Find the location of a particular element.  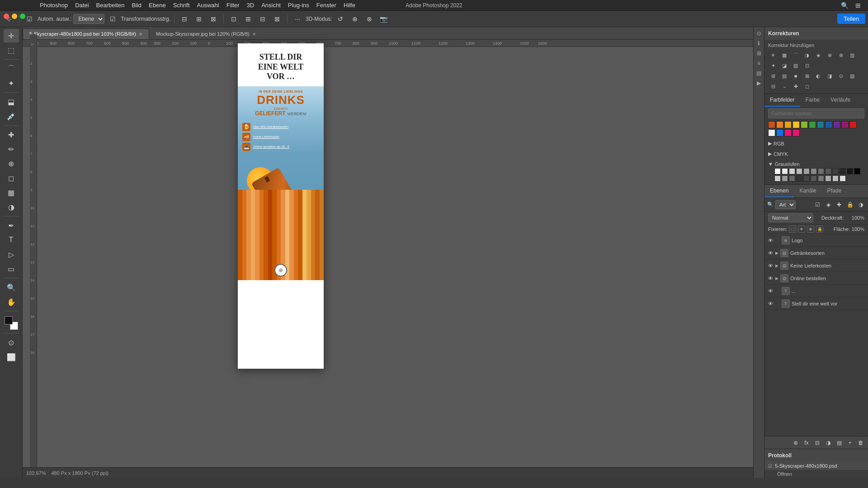

pen-tool-btn: ✒ is located at coordinates (11, 225).